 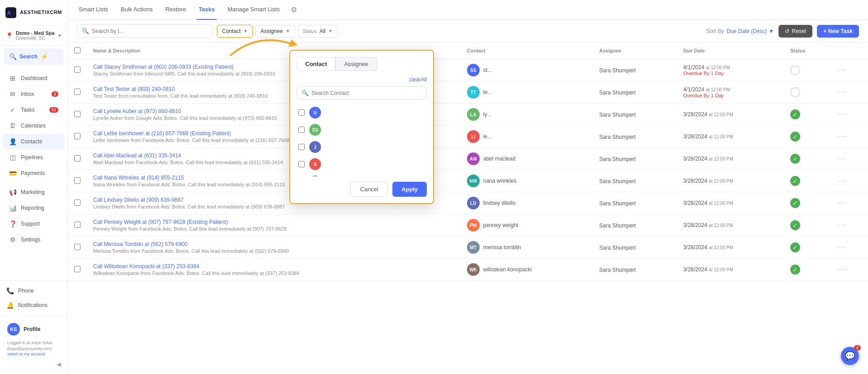 I want to click on sidebar-item-pipelines: ◫ Pipelines, so click(x=33, y=157).